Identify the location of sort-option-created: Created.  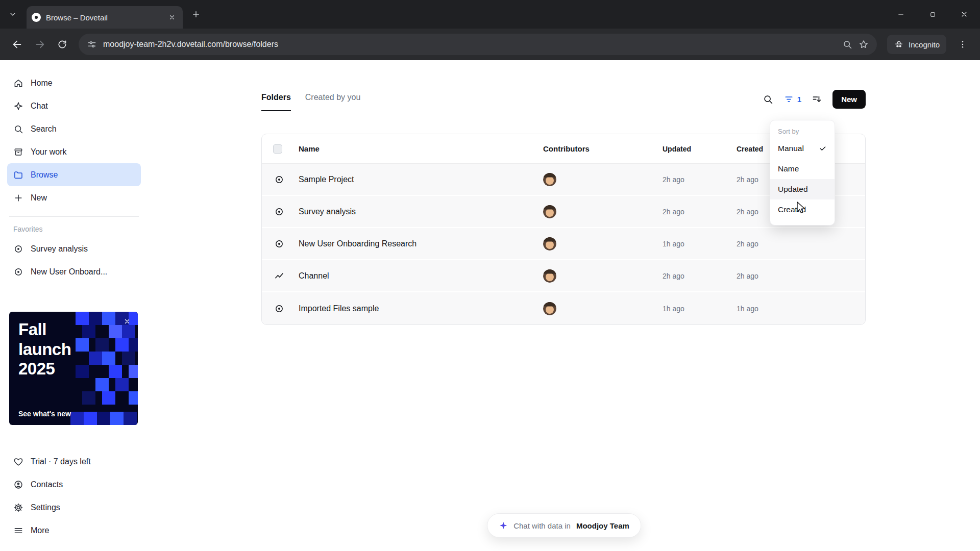
(802, 210).